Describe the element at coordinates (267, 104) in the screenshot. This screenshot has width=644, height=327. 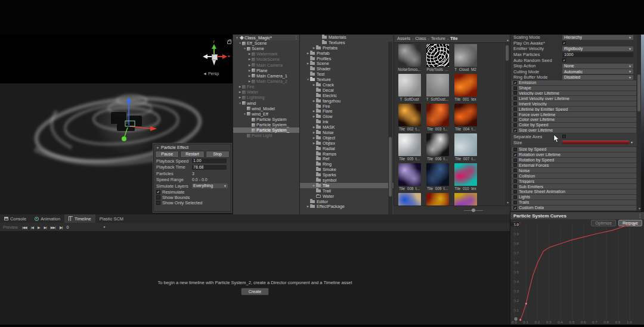
I see `hierarchy-item: ▼wind` at that location.